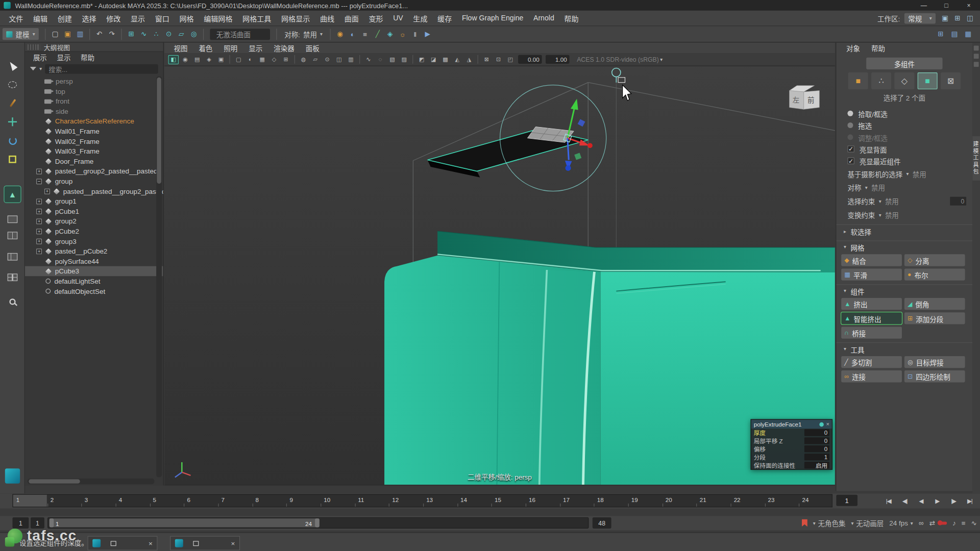 This screenshot has height=551, width=980. What do you see at coordinates (54, 482) in the screenshot?
I see `scrollbar-thumb` at bounding box center [54, 482].